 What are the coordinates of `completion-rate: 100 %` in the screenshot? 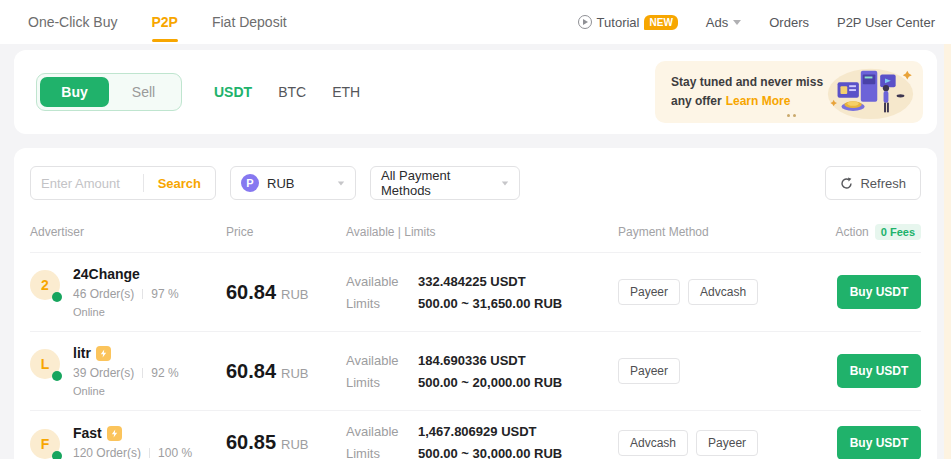 It's located at (175, 452).